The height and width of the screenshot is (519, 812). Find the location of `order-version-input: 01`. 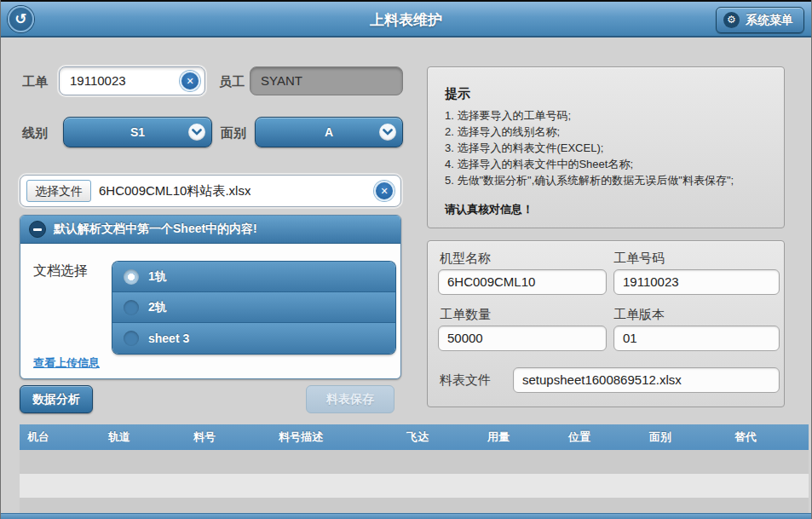

order-version-input: 01 is located at coordinates (697, 338).